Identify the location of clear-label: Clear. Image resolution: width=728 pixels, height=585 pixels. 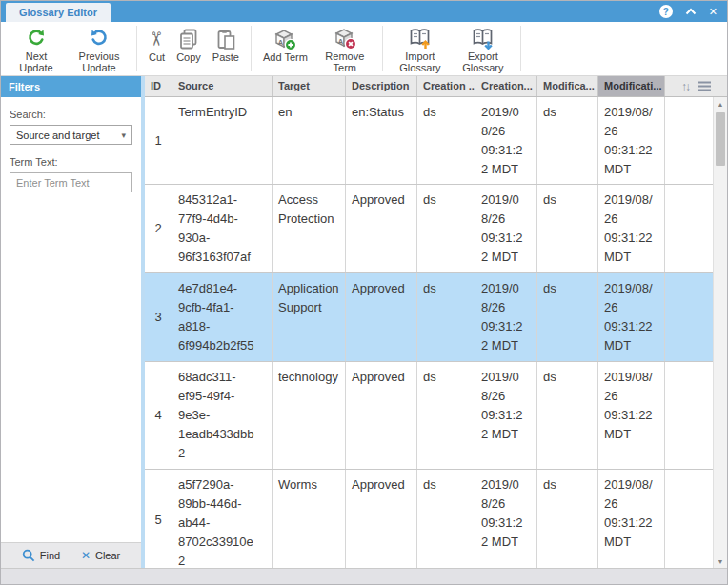
(108, 555).